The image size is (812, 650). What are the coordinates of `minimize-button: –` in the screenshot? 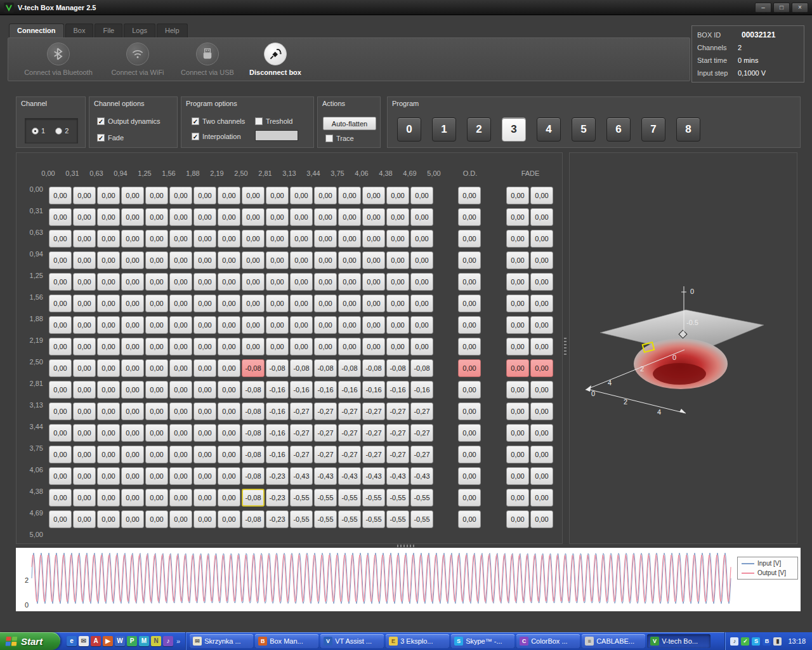 It's located at (763, 8).